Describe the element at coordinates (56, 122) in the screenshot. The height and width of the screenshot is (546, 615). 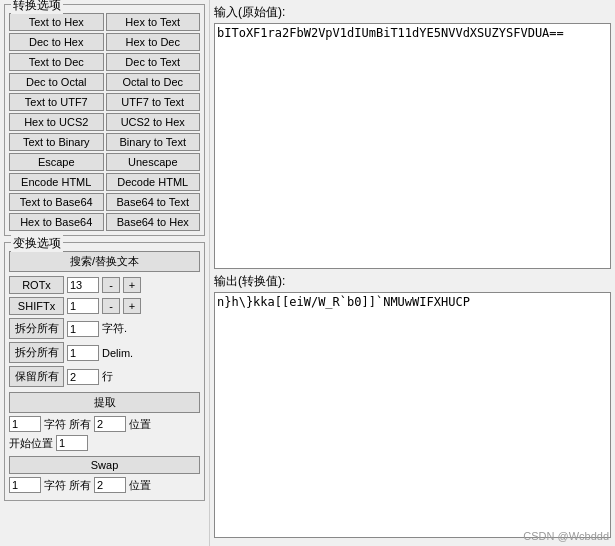
I see `btn-hex-to-ucs2: Hex to UCS2` at that location.